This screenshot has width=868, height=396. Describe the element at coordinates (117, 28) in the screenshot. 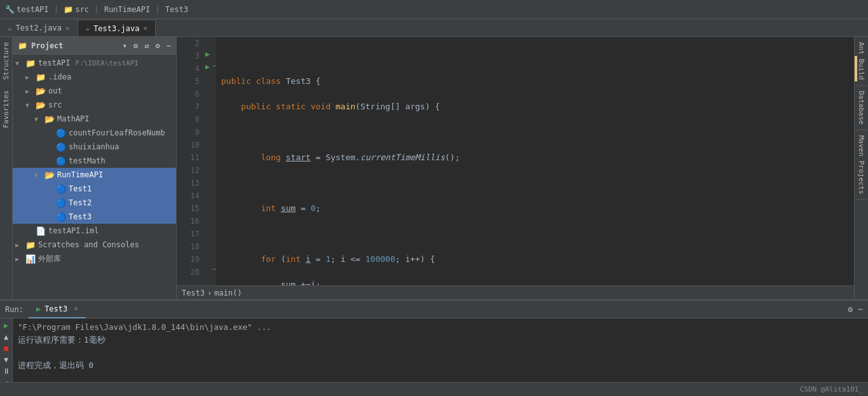

I see `tab-test3: ☕ Test3.java ✕` at that location.